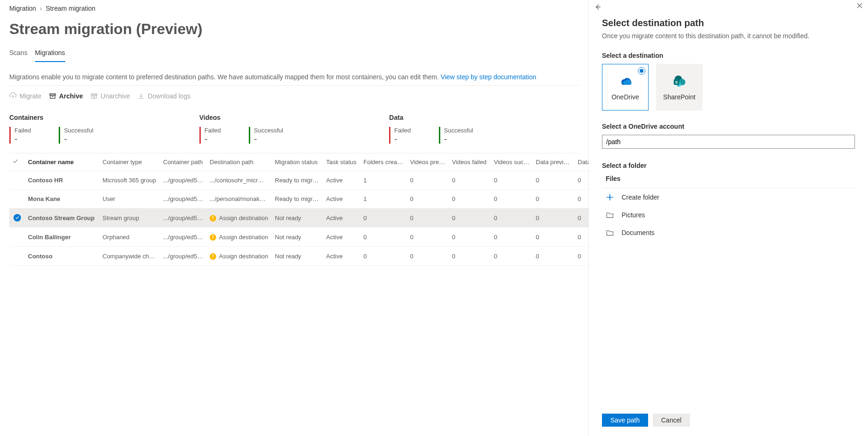  Describe the element at coordinates (239, 162) in the screenshot. I see `column-header-dpath: Destination path` at that location.